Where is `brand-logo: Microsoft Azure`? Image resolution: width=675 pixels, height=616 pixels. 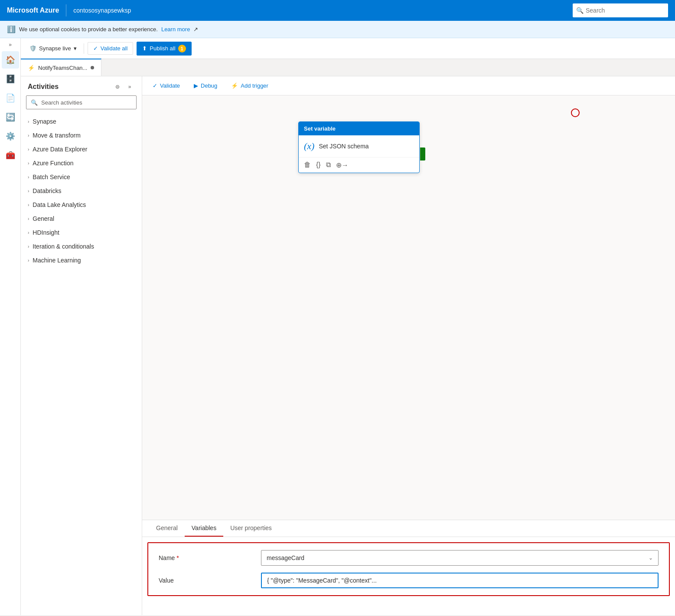
brand-logo: Microsoft Azure is located at coordinates (33, 10).